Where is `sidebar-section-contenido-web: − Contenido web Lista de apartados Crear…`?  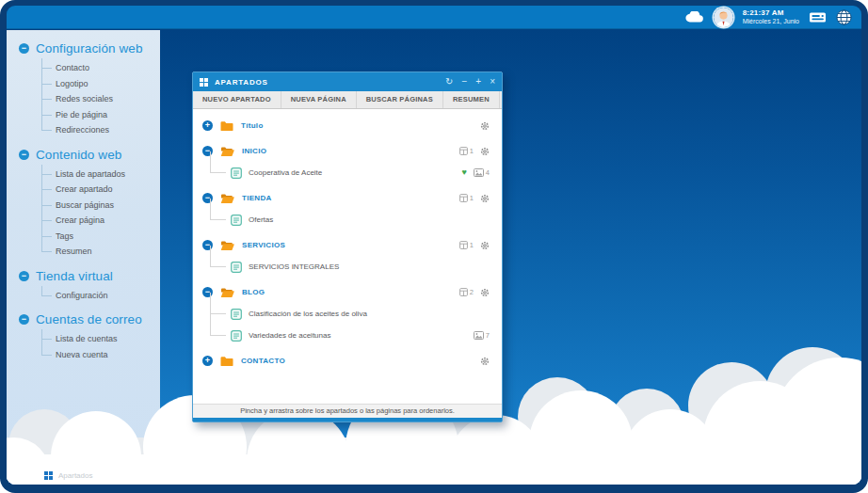 sidebar-section-contenido-web: − Contenido web Lista de apartados Crear… is located at coordinates (83, 203).